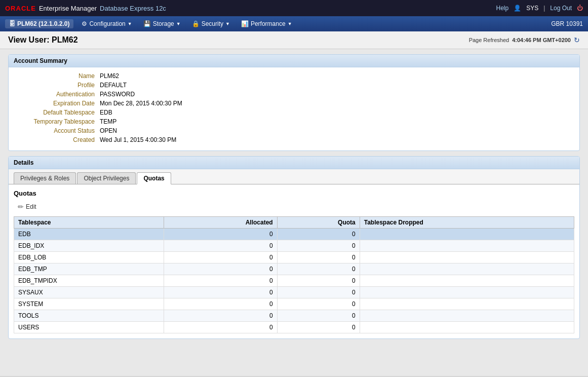  What do you see at coordinates (40, 24) in the screenshot?
I see `db-name-badge: 🗄 PLM62 (12.1.0.2.0)` at bounding box center [40, 24].